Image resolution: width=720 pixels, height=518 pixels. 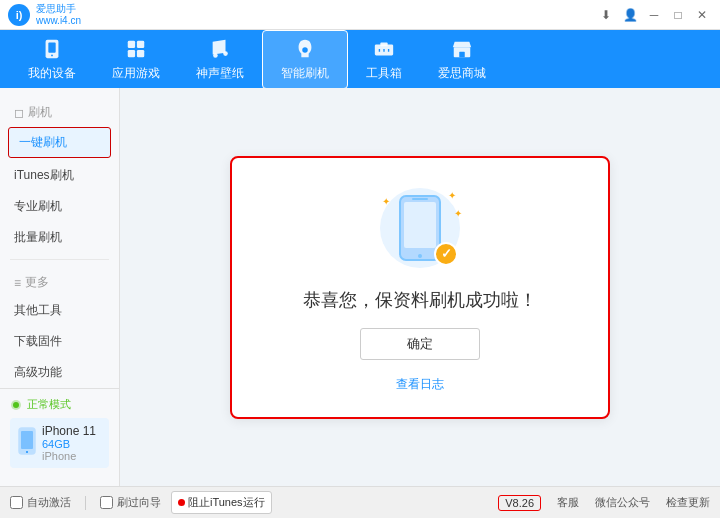 I want to click on bottombar: 自动激活 刷过向导 阻止iTunes运行 V8.26 客服 微信公众号 检查更新, so click(x=360, y=502).